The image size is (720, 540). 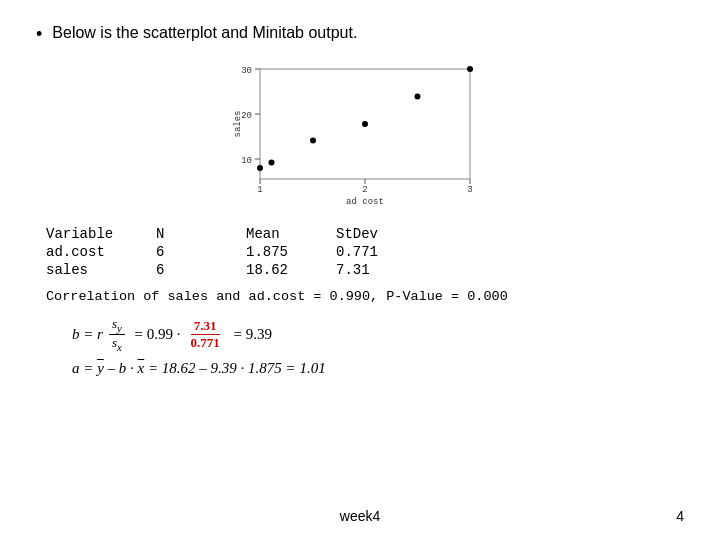 I want to click on b-lhs: b = r, so click(x=88, y=334).